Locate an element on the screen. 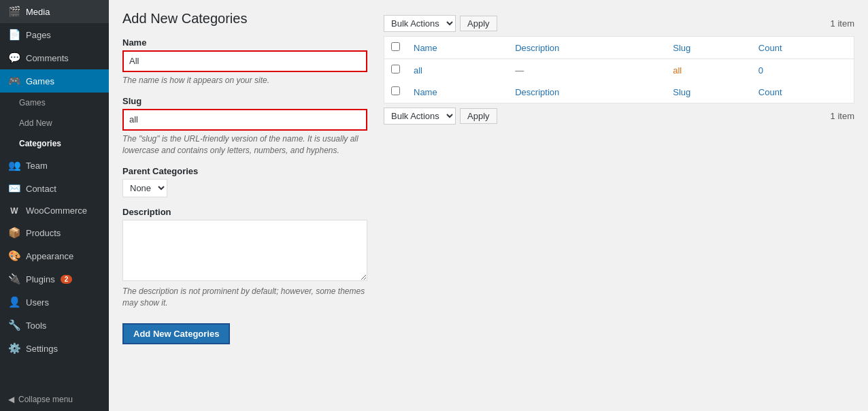 The width and height of the screenshot is (868, 411). settings-icon: ⚙️ is located at coordinates (14, 348).